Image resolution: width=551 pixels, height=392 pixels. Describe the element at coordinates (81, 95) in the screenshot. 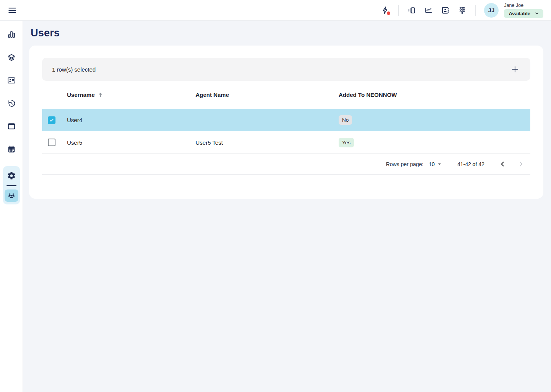

I see `column-label: Username` at that location.